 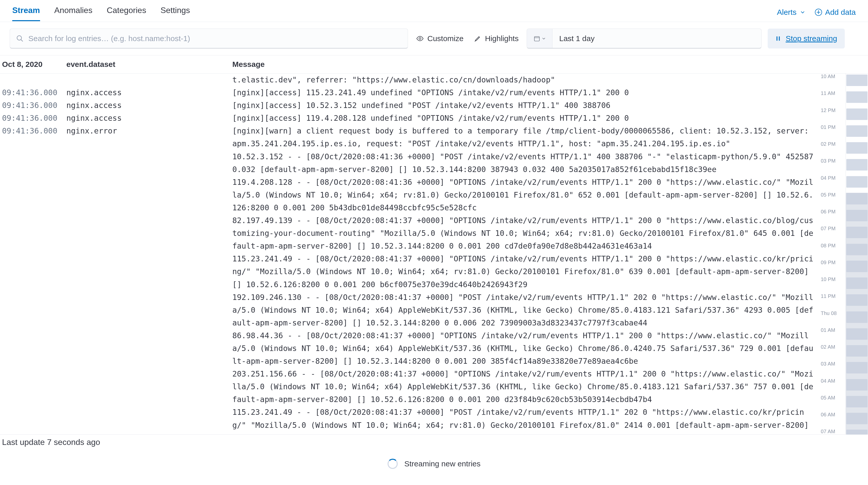 I want to click on highlights-label: Highlights, so click(x=502, y=38).